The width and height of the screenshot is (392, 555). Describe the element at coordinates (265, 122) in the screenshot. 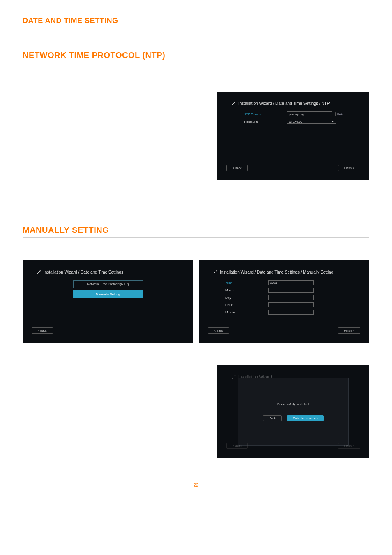

I see `timezone-label: Timezone` at that location.